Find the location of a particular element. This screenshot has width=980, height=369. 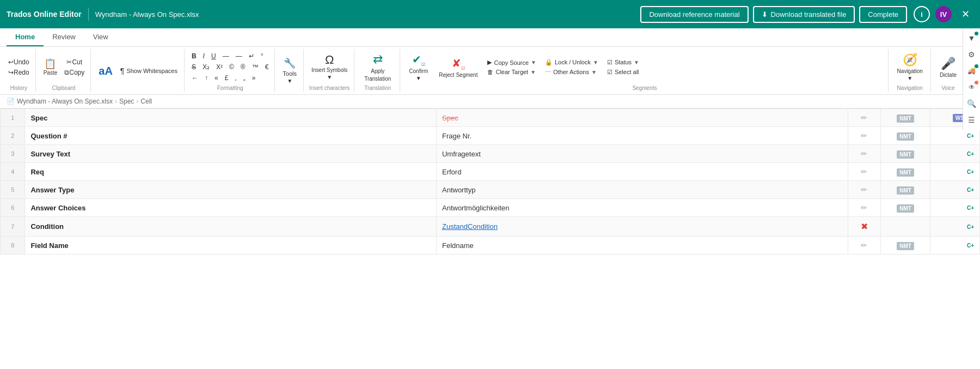

copy-button: ⧉ Copy is located at coordinates (74, 72).